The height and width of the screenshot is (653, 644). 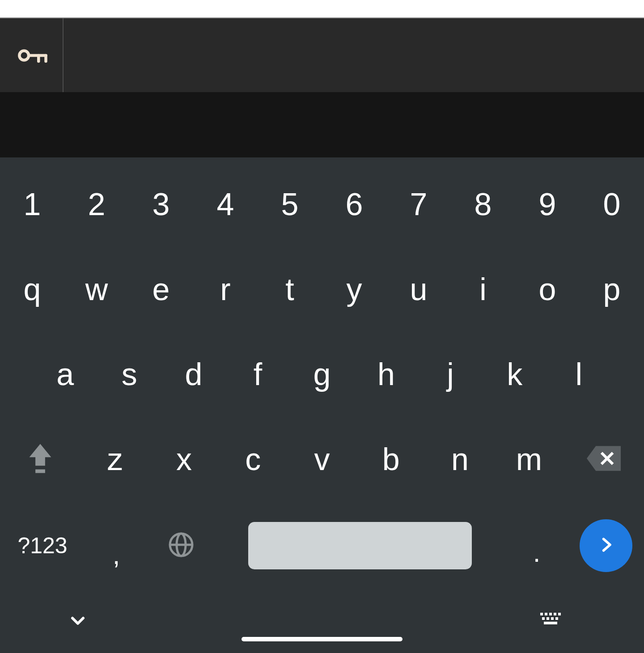 I want to click on key-y: y, so click(x=354, y=289).